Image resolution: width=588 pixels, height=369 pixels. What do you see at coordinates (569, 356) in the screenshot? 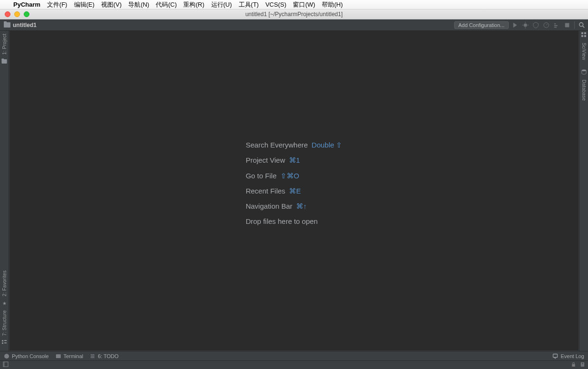
I see `event-log-tab: Event Log` at bounding box center [569, 356].